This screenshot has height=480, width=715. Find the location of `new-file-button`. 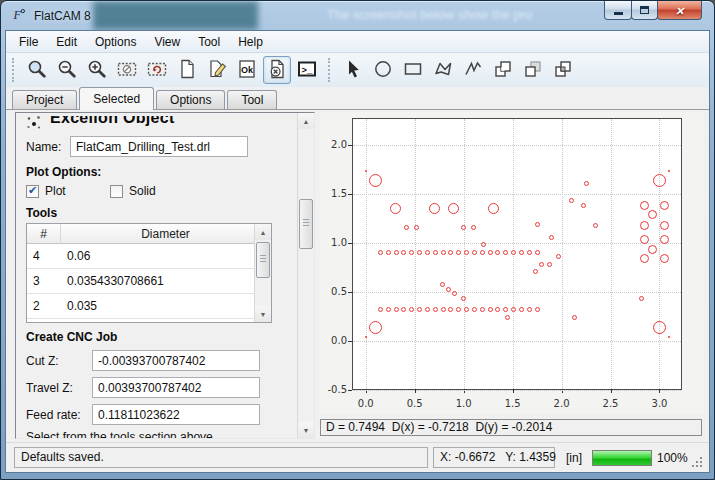

new-file-button is located at coordinates (187, 70).